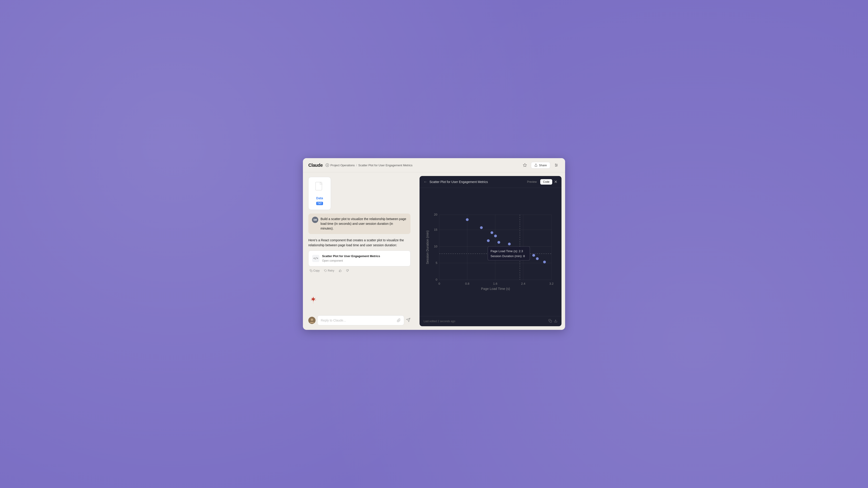  I want to click on preview-panel: ← Scatter Plot for User Engagement Metri…, so click(491, 251).